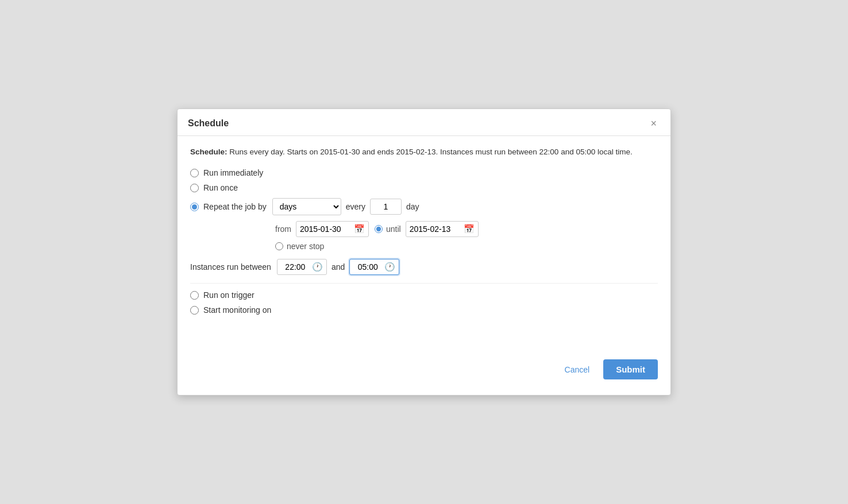 The height and width of the screenshot is (504, 848). I want to click on run-immediately-label: Run immediately, so click(233, 173).